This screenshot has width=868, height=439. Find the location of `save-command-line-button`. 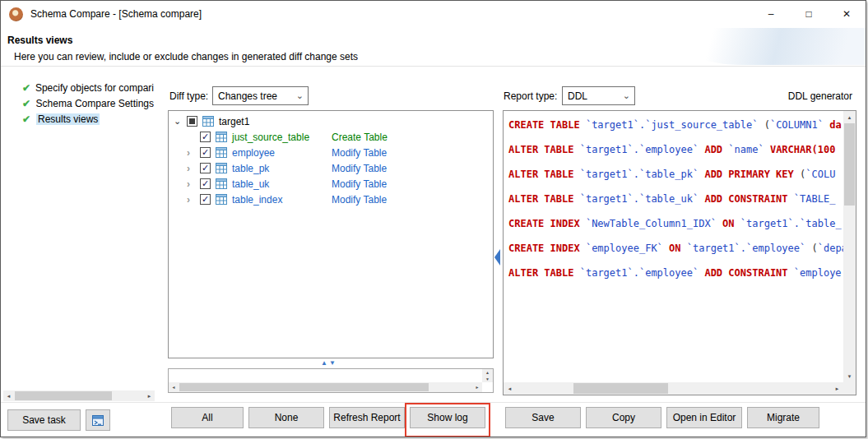

save-command-line-button is located at coordinates (98, 420).